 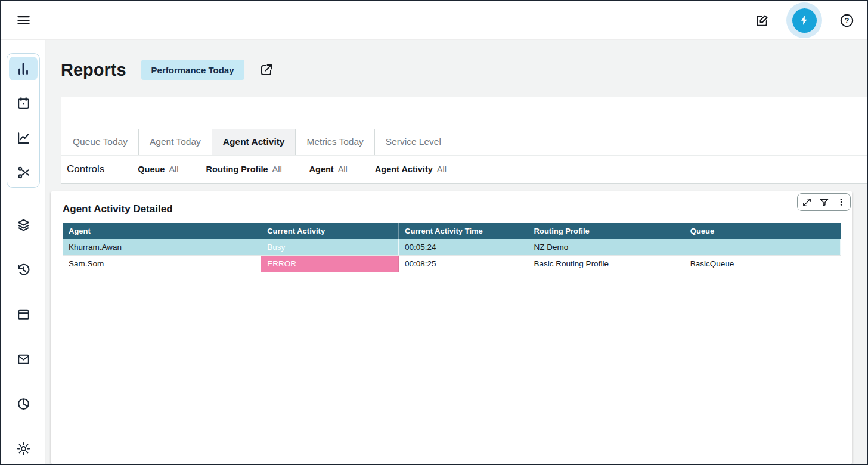 I want to click on hamburger-menu-button, so click(x=23, y=20).